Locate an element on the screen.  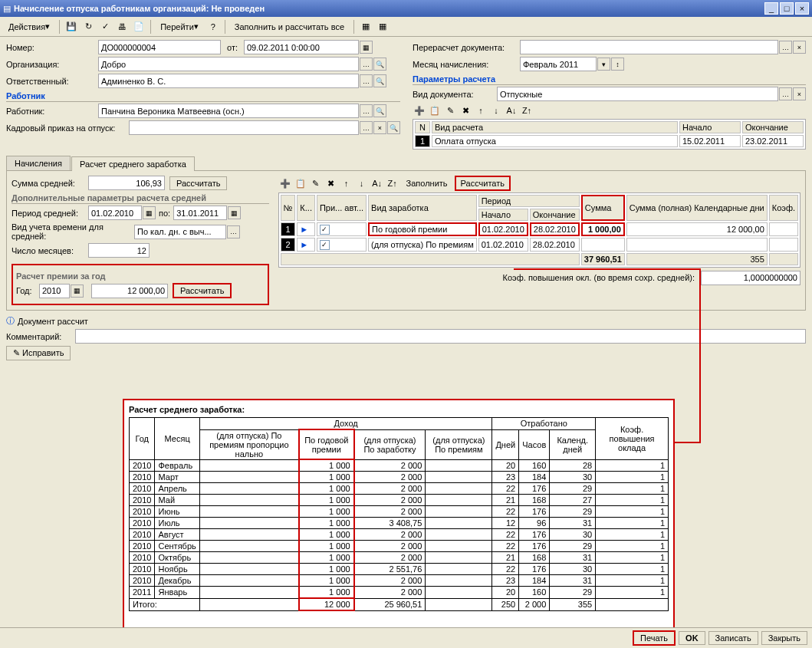
doctype-label: Вид документа: is located at coordinates (455, 94).